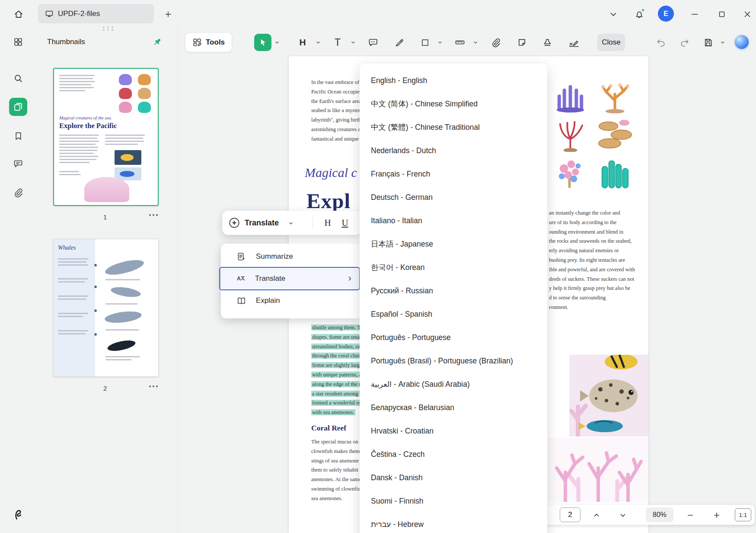 The width and height of the screenshot is (756, 533). I want to click on language-option: 中文 (繁體) - Chinese Traditional, so click(453, 127).